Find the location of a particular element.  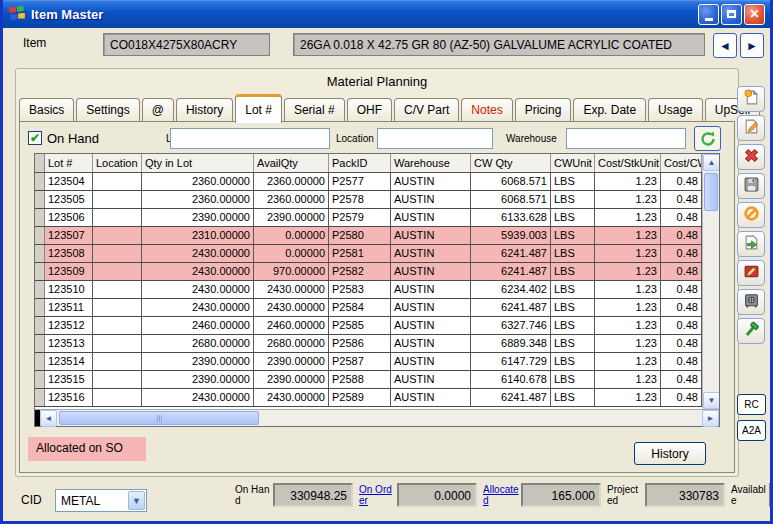

notes-edit-button is located at coordinates (751, 273).